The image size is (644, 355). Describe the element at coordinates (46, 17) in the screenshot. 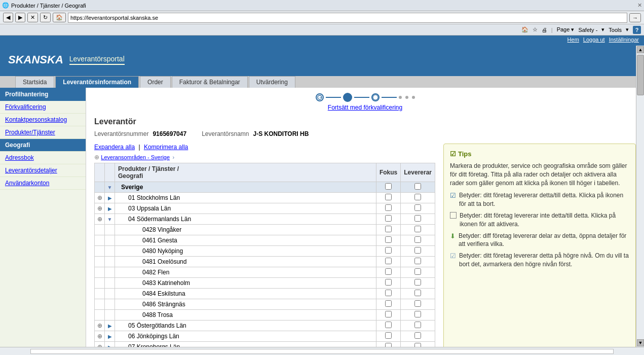

I see `refresh-button: ↻` at that location.